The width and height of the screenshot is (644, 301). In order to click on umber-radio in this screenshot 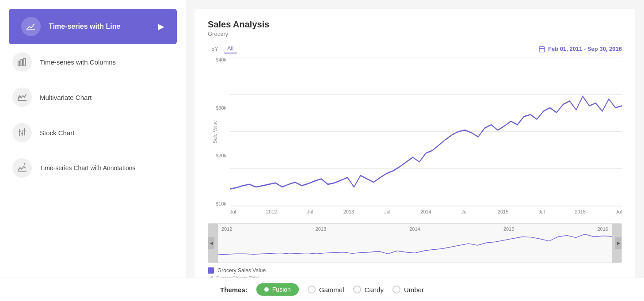, I will do `click(396, 290)`.